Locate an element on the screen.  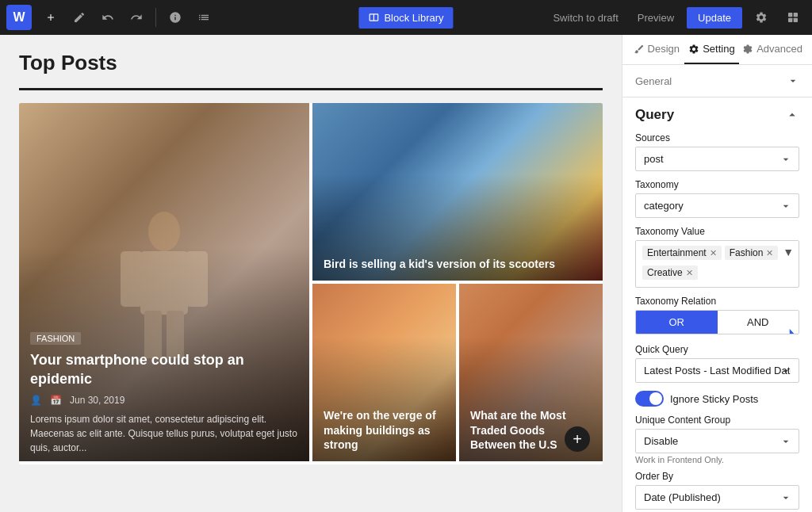
info-button is located at coordinates (175, 17).